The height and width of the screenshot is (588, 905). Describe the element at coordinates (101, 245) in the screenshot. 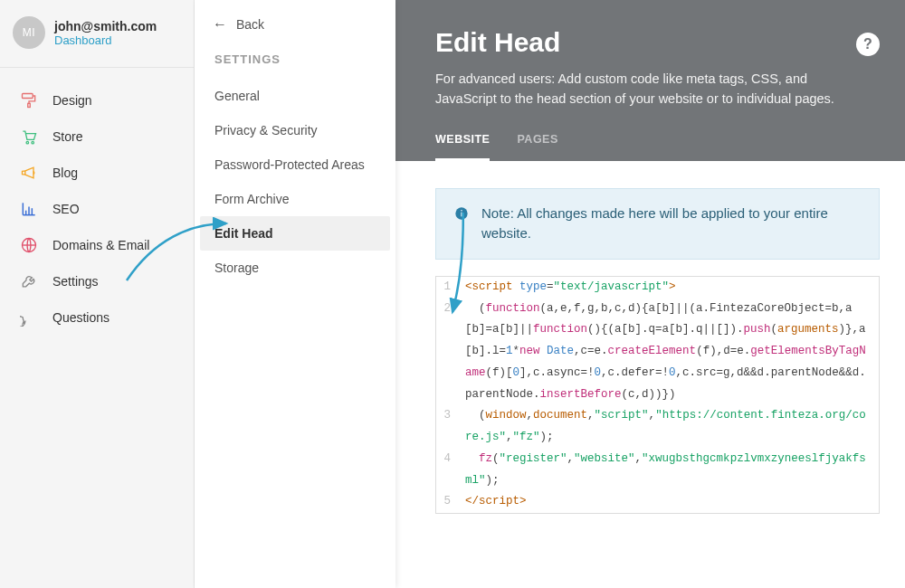

I see `sidebar-item-label: Domains & Email` at that location.